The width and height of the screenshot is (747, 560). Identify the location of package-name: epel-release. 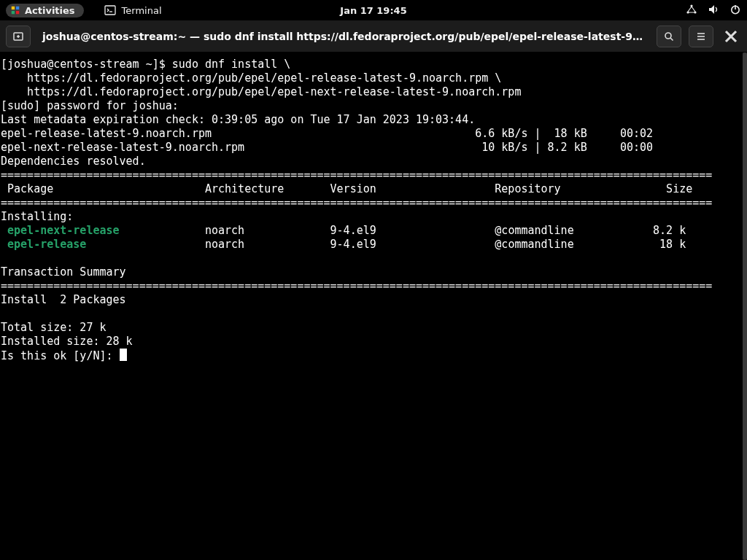
(44, 244).